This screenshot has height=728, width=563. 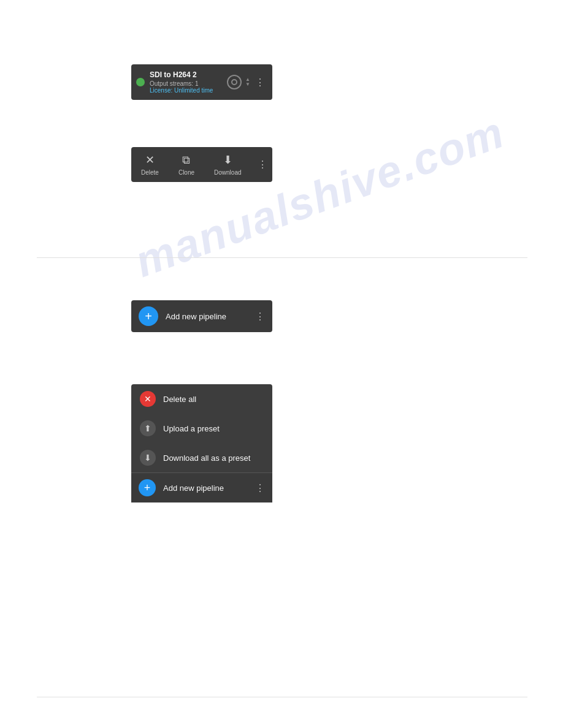 I want to click on pipeline-card-menu-button: ⋮, so click(x=260, y=82).